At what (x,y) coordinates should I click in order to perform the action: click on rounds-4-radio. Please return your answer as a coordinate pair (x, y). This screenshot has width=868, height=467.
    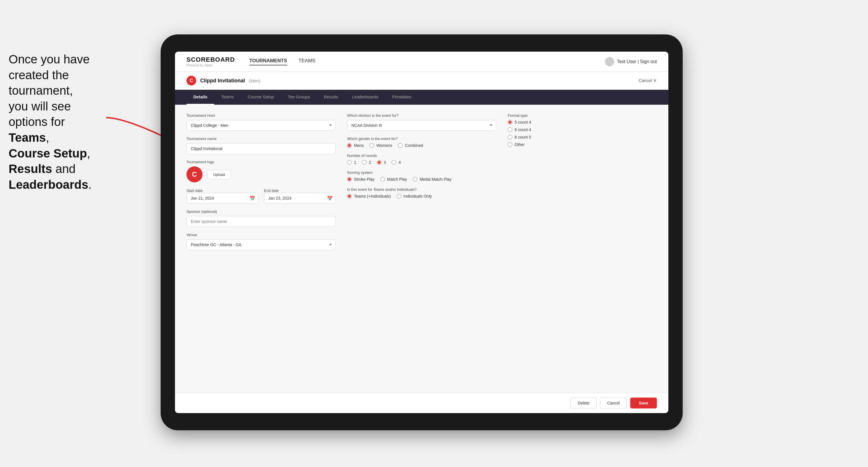
    Looking at the image, I should click on (394, 162).